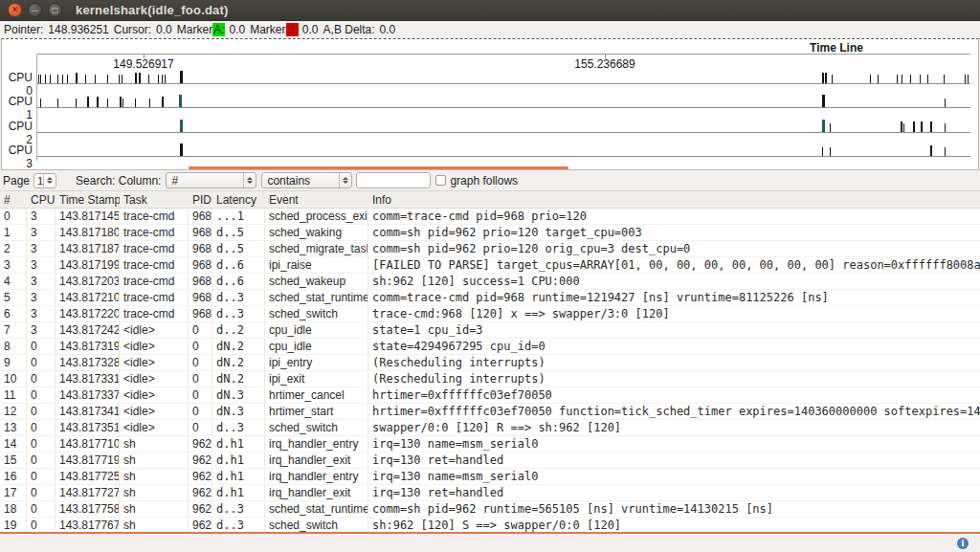 Image resolution: width=980 pixels, height=552 pixels. Describe the element at coordinates (34, 10) in the screenshot. I see `minimize-button: —` at that location.